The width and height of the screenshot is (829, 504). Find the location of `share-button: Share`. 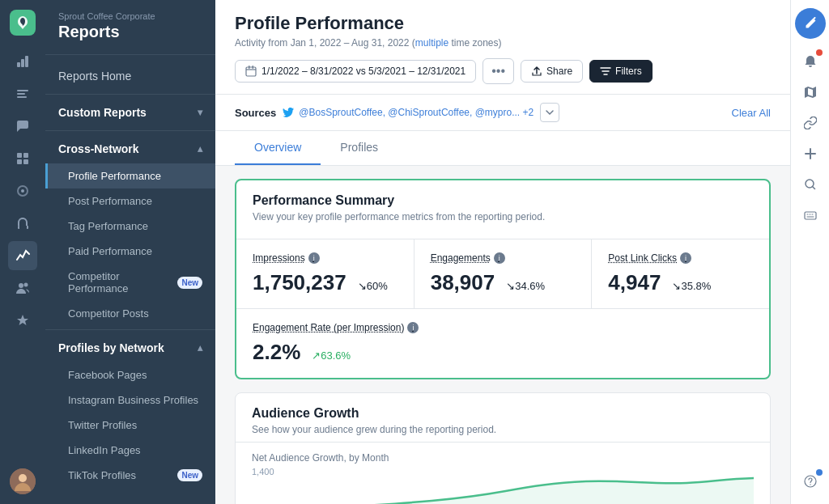

share-button: Share is located at coordinates (552, 71).